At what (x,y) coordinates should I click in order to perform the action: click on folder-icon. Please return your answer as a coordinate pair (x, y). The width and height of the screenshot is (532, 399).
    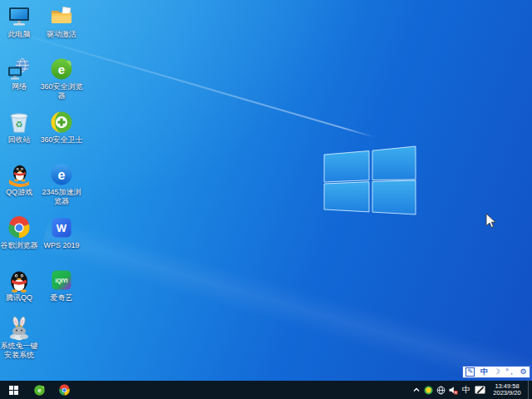
    Looking at the image, I should click on (62, 17).